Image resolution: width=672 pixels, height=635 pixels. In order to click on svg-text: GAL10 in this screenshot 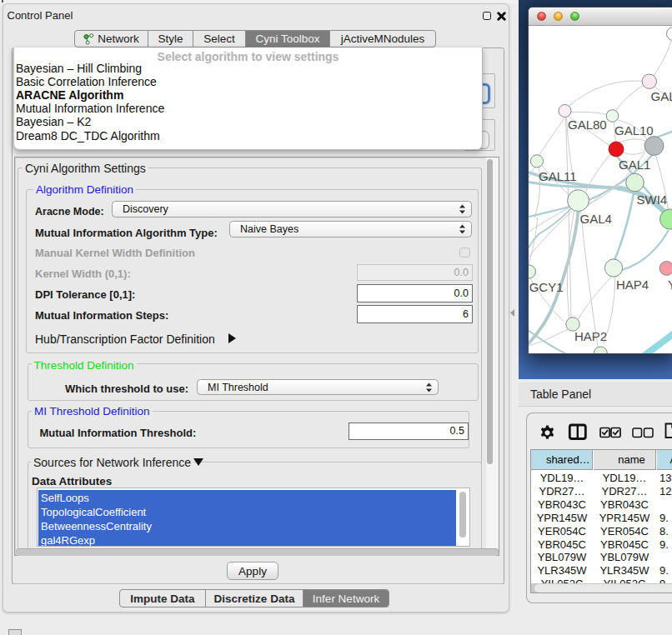, I will do `click(634, 130)`.